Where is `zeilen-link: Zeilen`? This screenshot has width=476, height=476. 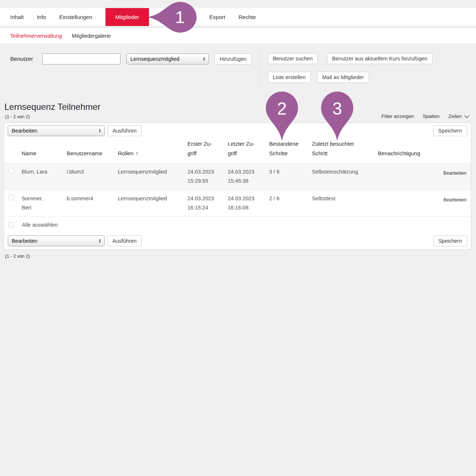 zeilen-link: Zeilen is located at coordinates (459, 116).